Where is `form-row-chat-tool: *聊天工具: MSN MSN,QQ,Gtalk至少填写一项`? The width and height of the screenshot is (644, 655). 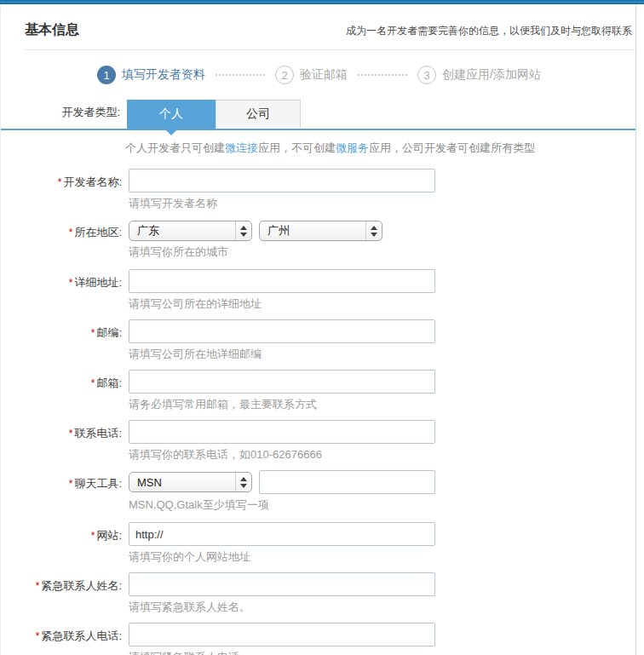
form-row-chat-tool: *聊天工具: MSN MSN,QQ,Gtalk至少填写一项 is located at coordinates (319, 491).